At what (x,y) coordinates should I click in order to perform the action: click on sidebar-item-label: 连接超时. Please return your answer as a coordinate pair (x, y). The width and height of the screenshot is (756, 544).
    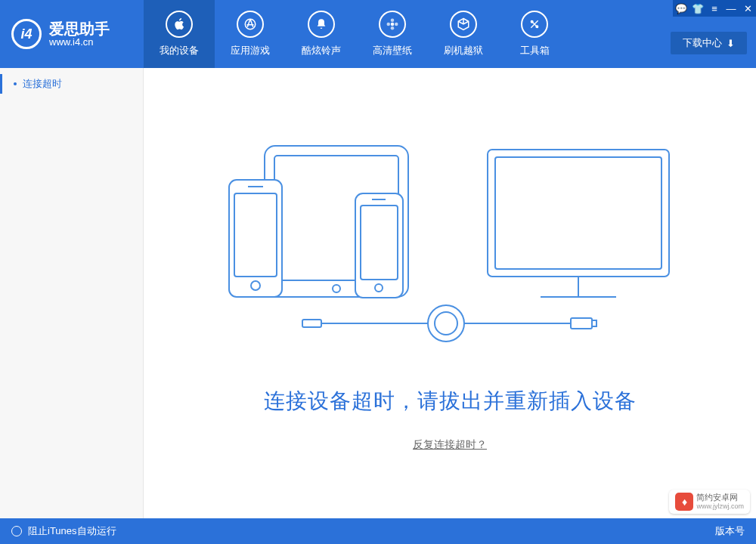
    Looking at the image, I should click on (42, 84).